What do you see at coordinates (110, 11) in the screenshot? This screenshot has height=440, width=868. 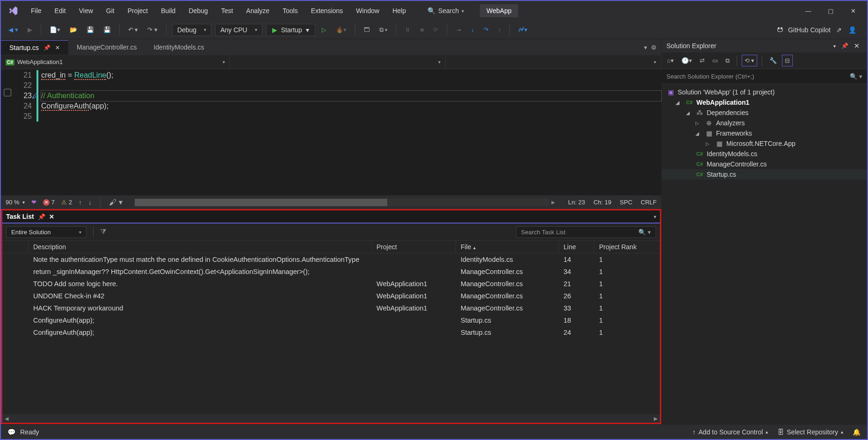 I see `menu-git: Git` at bounding box center [110, 11].